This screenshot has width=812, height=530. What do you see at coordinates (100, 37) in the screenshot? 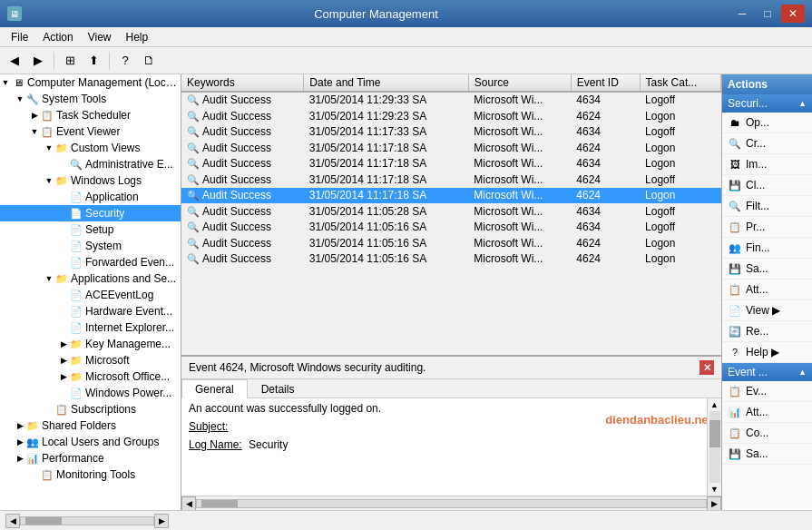
I see `menu-view: View` at bounding box center [100, 37].